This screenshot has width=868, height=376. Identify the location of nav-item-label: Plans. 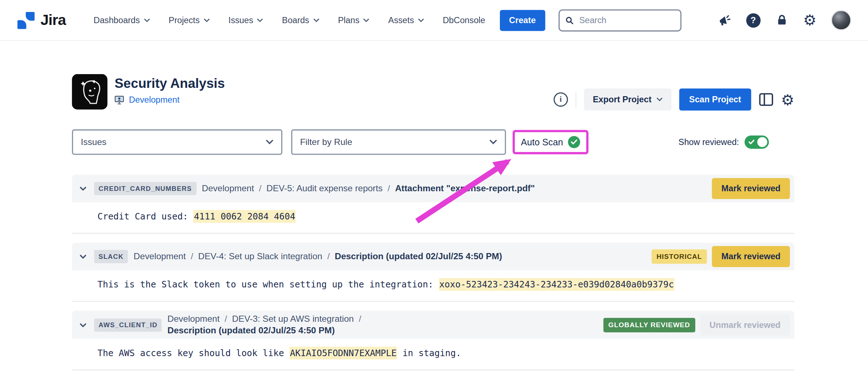
(349, 20).